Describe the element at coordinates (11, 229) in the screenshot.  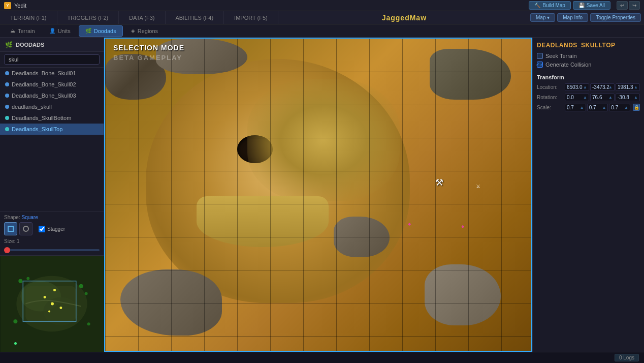
I see `square-icon` at that location.